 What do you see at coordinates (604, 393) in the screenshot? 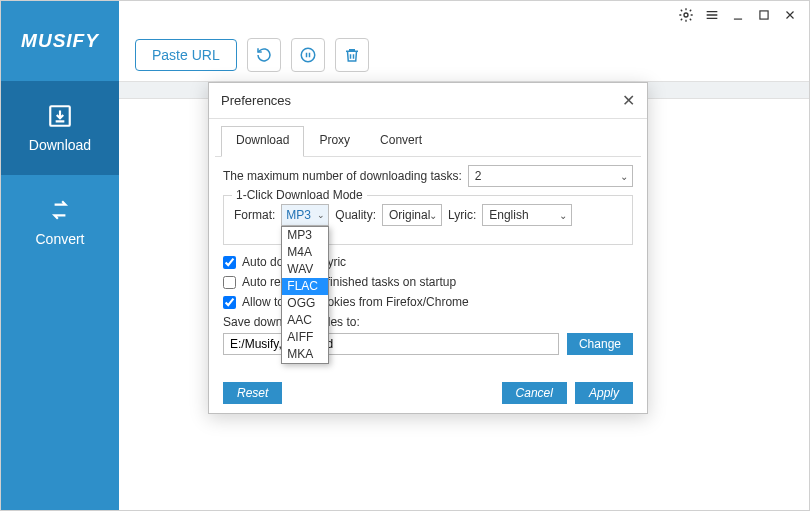
I see `apply-button: Apply` at bounding box center [604, 393].